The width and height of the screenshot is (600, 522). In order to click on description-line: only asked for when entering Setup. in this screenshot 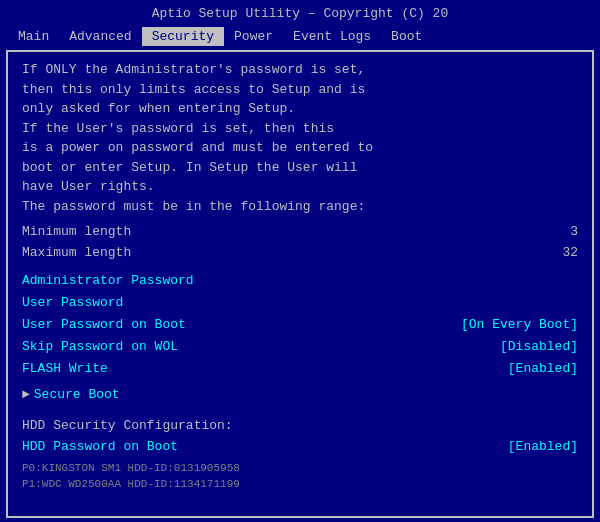, I will do `click(300, 109)`.